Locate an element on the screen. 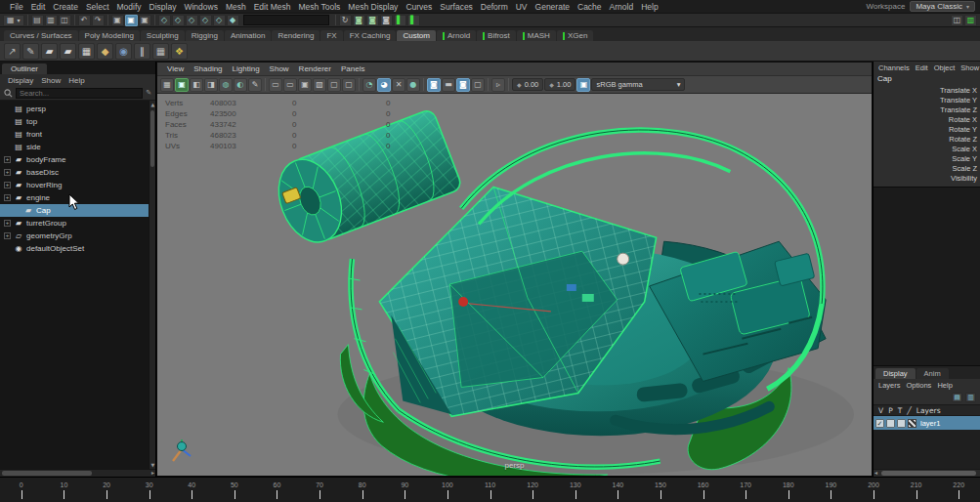 The width and height of the screenshot is (980, 502). menu-select: Select is located at coordinates (98, 7).